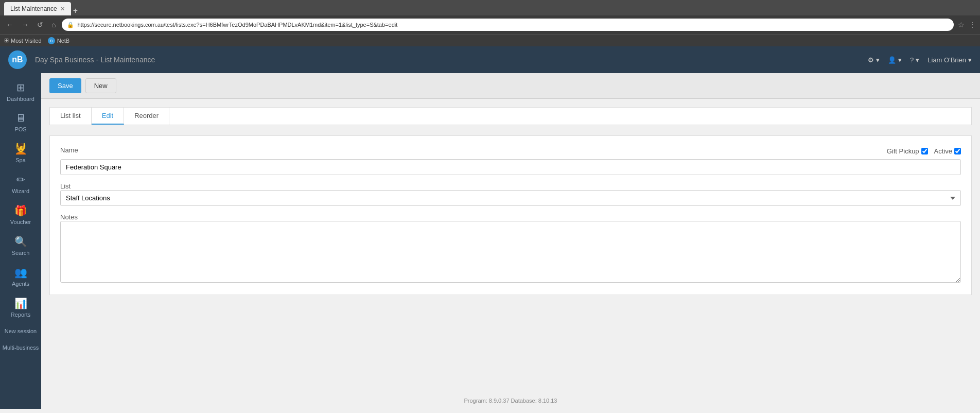 The width and height of the screenshot is (980, 413). Describe the element at coordinates (878, 60) in the screenshot. I see `settings-chevron: ▾` at that location.